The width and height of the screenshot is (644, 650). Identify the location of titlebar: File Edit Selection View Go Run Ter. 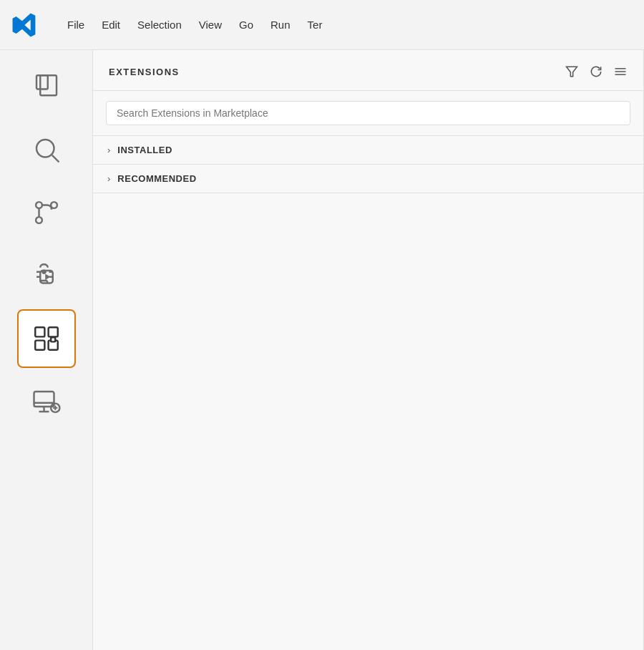
(322, 25).